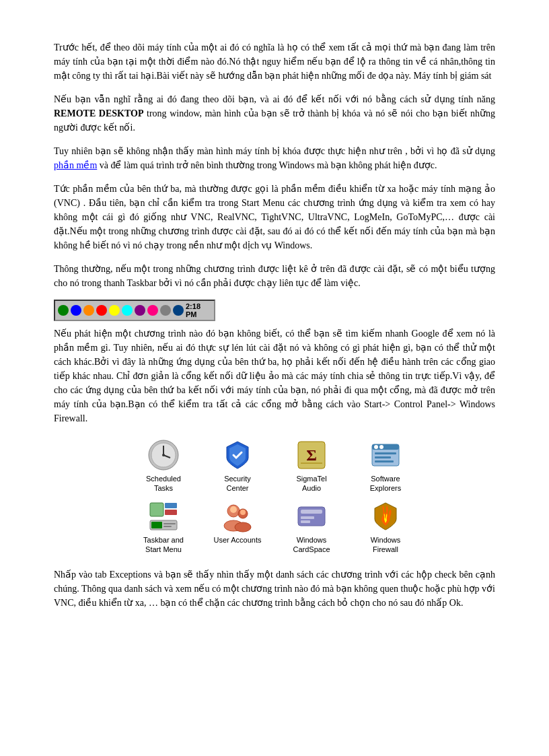  Describe the element at coordinates (274, 158) in the screenshot. I see `paragraph-3: Tuy nhiên bạn sẽ không nhận thấy màn hìn…` at that location.